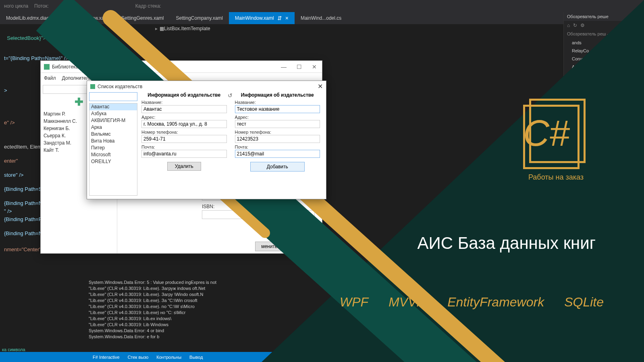 This screenshot has width=644, height=362. Describe the element at coordinates (604, 99) in the screenshot. I see `se-item: DataTra` at that location.